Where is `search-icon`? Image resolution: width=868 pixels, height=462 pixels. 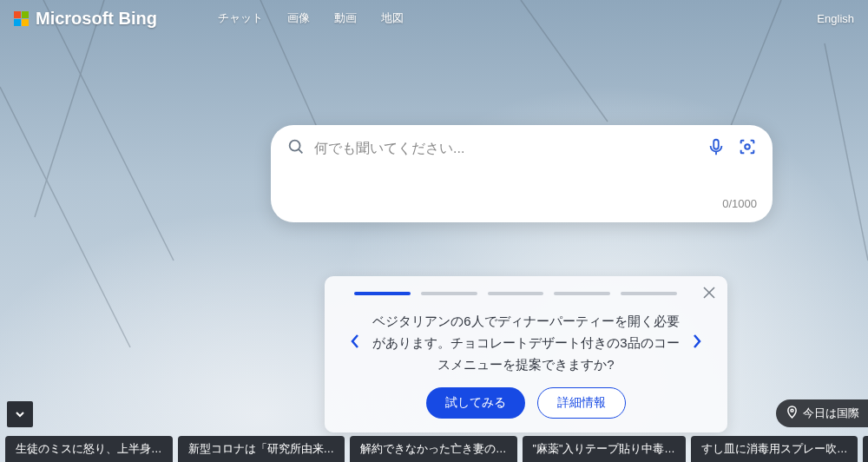 search-icon is located at coordinates (296, 148).